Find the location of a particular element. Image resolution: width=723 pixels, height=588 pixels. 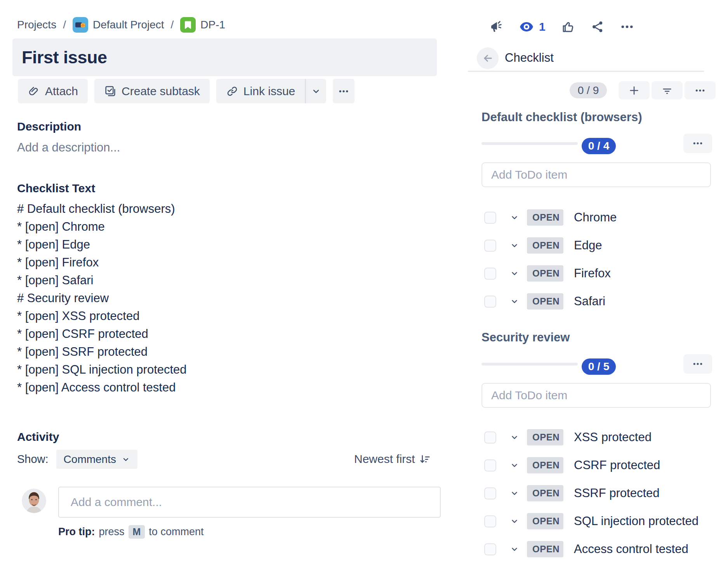

sort-order-button: Newest first is located at coordinates (392, 459).